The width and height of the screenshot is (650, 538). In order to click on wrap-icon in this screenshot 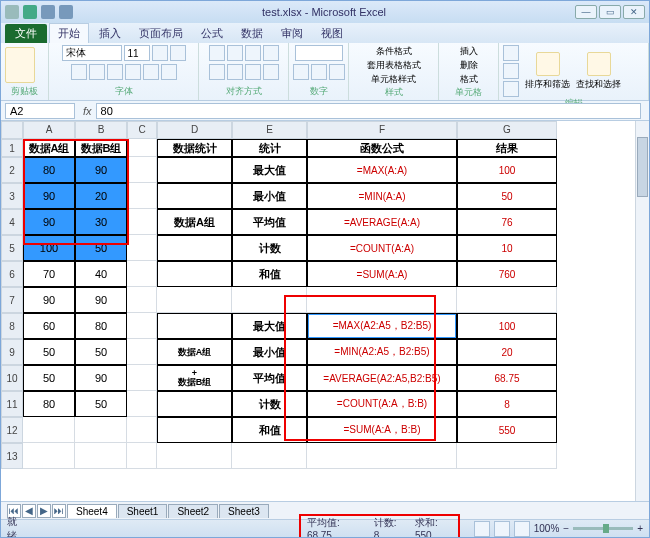, I will do `click(271, 53)`.